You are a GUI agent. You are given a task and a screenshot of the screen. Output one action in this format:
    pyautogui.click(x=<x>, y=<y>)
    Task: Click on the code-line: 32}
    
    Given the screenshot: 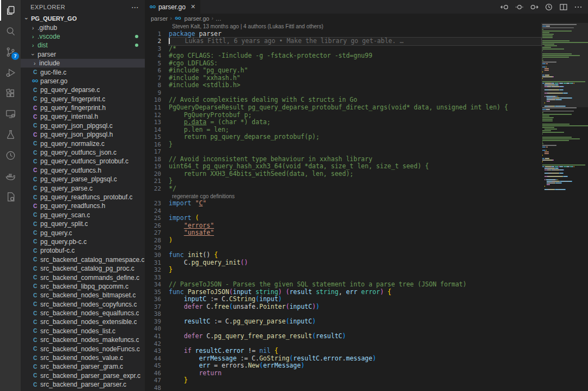 What is the action you would take?
    pyautogui.click(x=343, y=270)
    